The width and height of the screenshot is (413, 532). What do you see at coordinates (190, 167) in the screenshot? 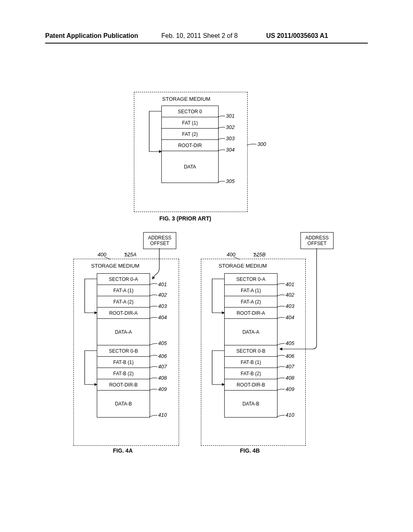
I see `fig3-data: DATA` at bounding box center [190, 167].